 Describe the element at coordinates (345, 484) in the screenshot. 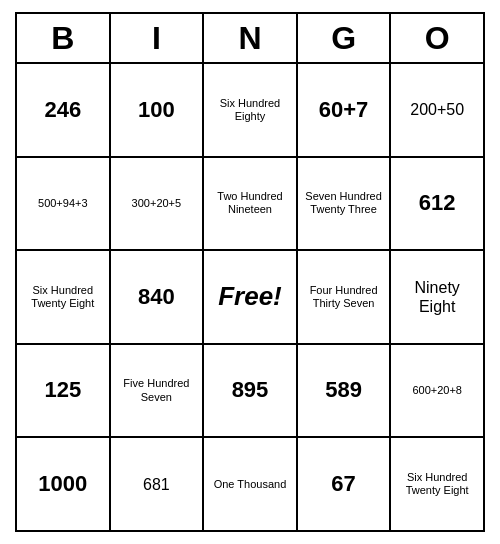

I see `bingo-cell: 67` at that location.